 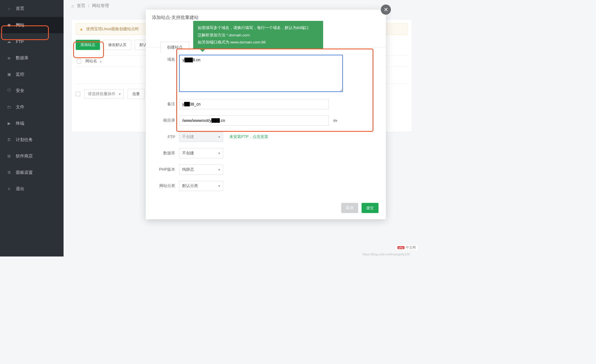 What do you see at coordinates (168, 153) in the screenshot?
I see `label-database: 数据库` at bounding box center [168, 153].